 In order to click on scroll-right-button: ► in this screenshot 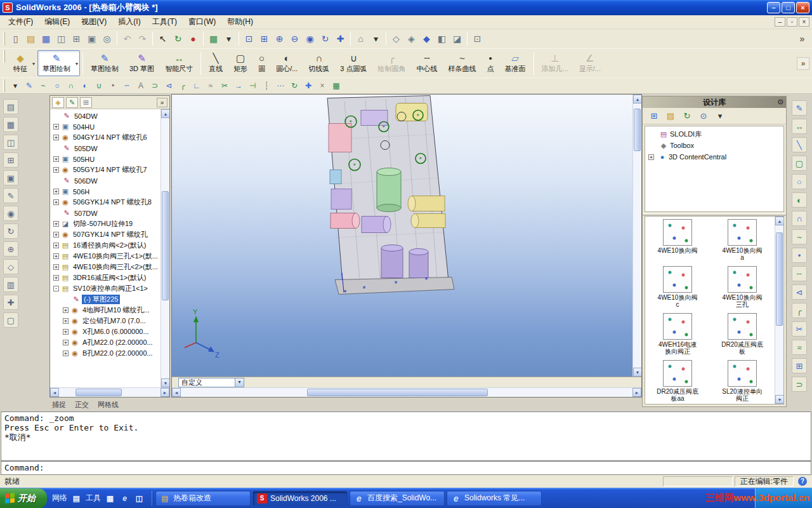, I will do `click(637, 392)`.